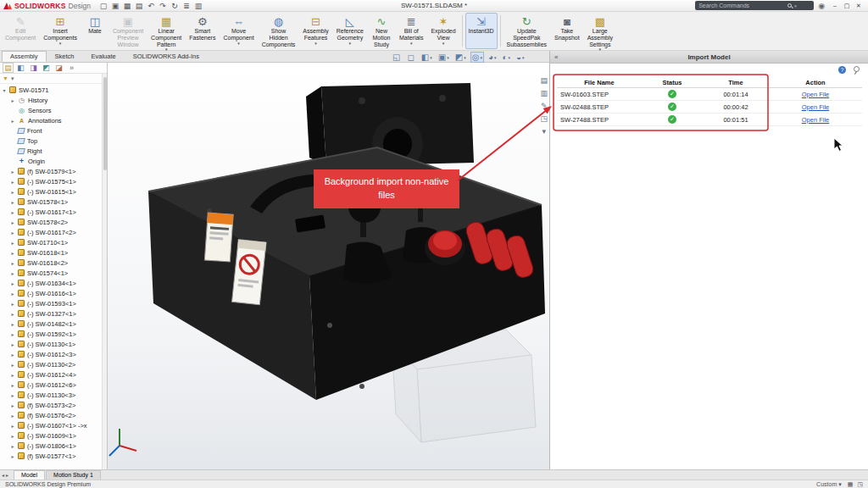 Image resolution: width=868 pixels, height=488 pixels. I want to click on tree-item: ▸ (-) SW-01612<3>, so click(53, 354).